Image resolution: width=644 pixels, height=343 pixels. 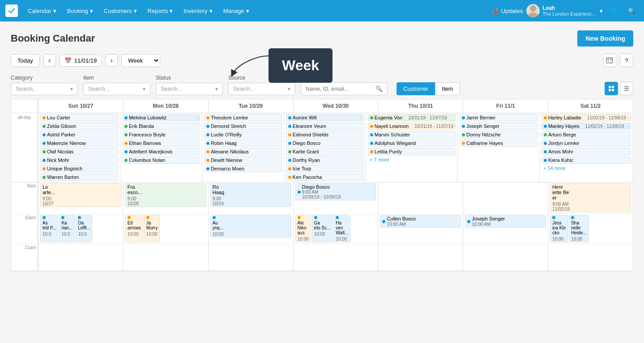 I want to click on list-item: Erik Blanda, so click(x=161, y=126).